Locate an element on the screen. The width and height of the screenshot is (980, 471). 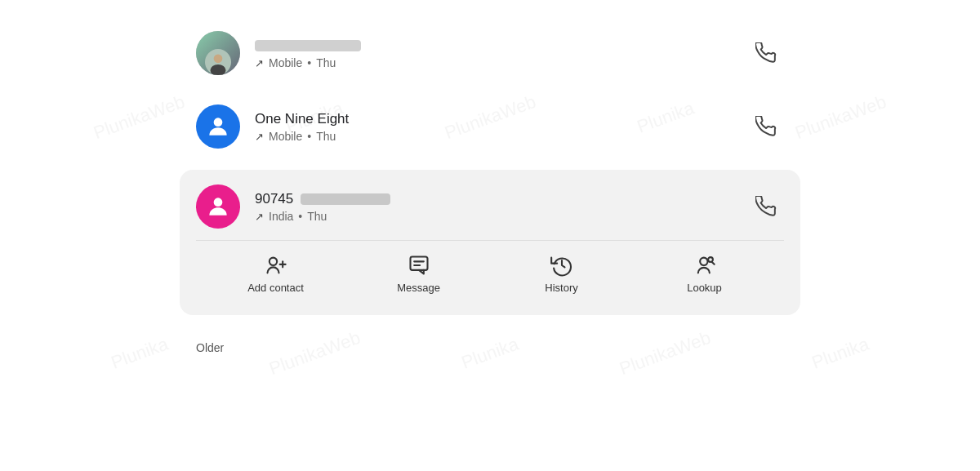
call-type-3: India is located at coordinates (281, 216).